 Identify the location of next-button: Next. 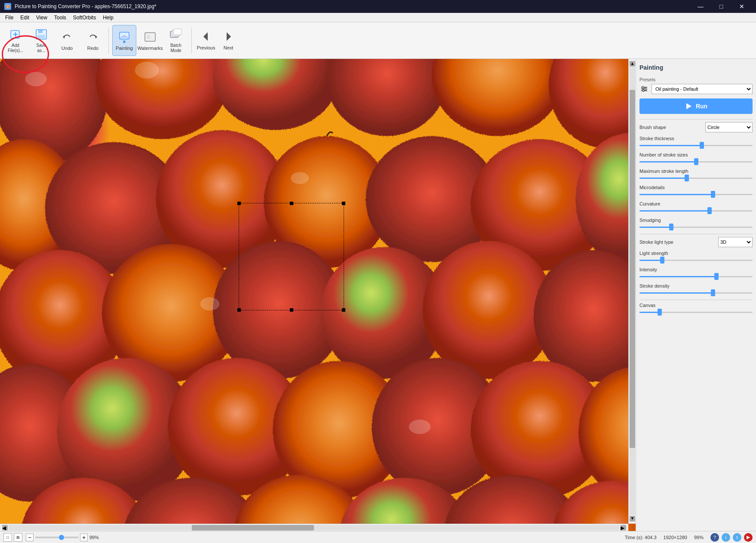
(228, 40).